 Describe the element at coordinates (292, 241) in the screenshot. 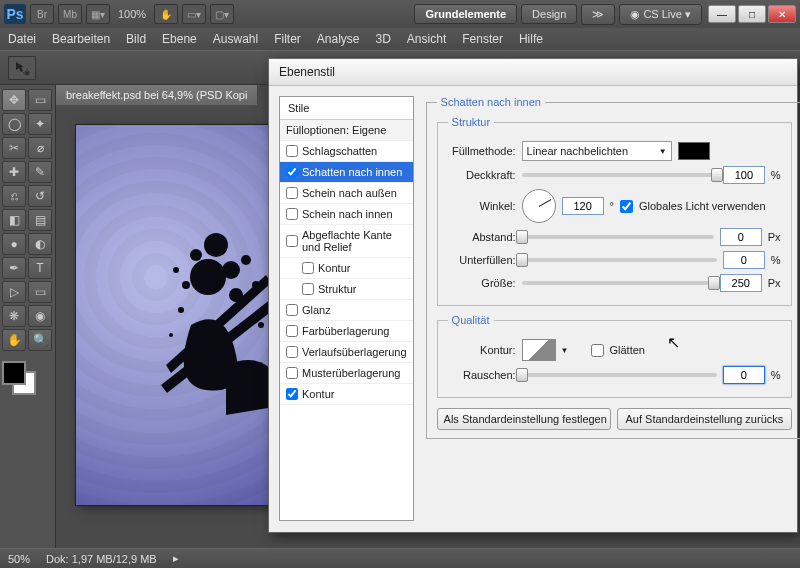

I see `check-bevel` at that location.